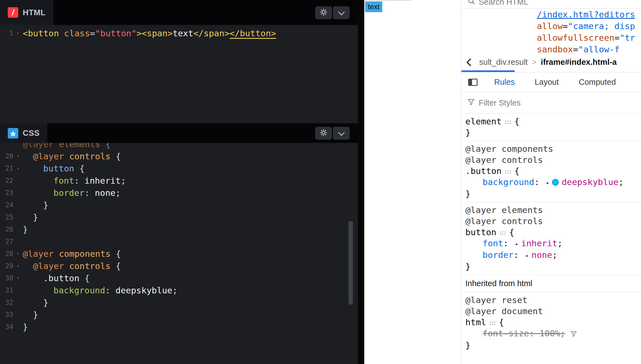 This screenshot has width=641, height=364. Describe the element at coordinates (324, 13) in the screenshot. I see `html-settings-button` at that location.